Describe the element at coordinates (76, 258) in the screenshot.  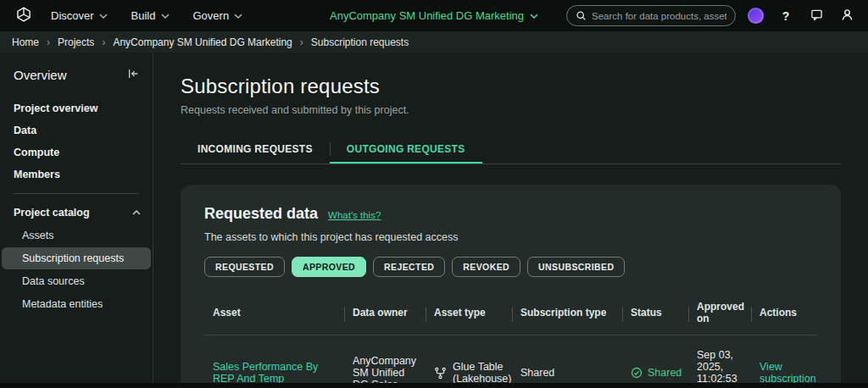
I see `sidebar-item-subscription-requests: Subscription requests` at that location.